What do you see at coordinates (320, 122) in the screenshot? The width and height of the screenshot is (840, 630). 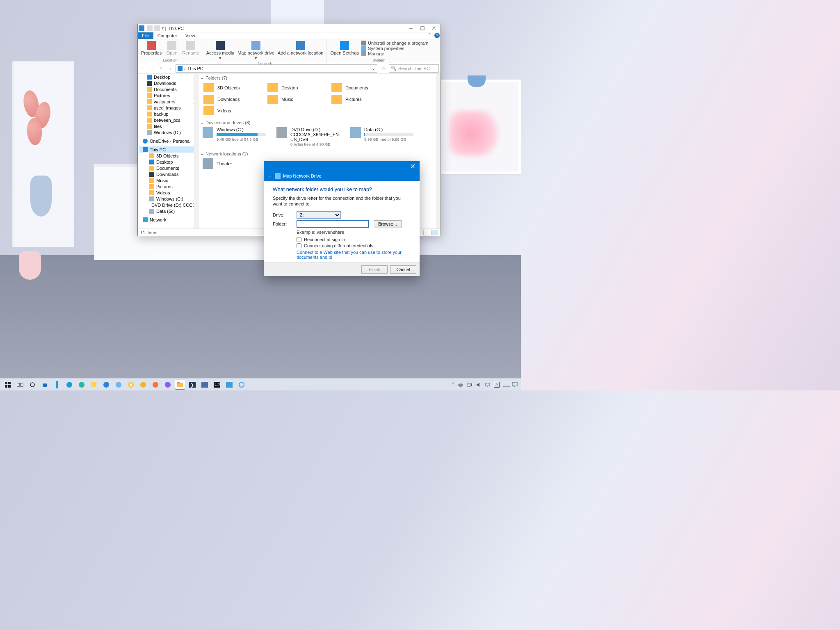 I see `section-drives: ⌄Devices and drives (3)` at bounding box center [320, 122].